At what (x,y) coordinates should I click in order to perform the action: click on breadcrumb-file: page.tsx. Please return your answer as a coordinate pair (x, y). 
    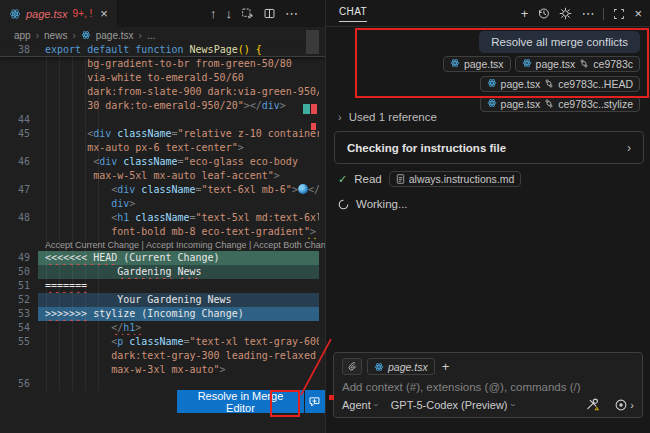
    Looking at the image, I should click on (115, 36).